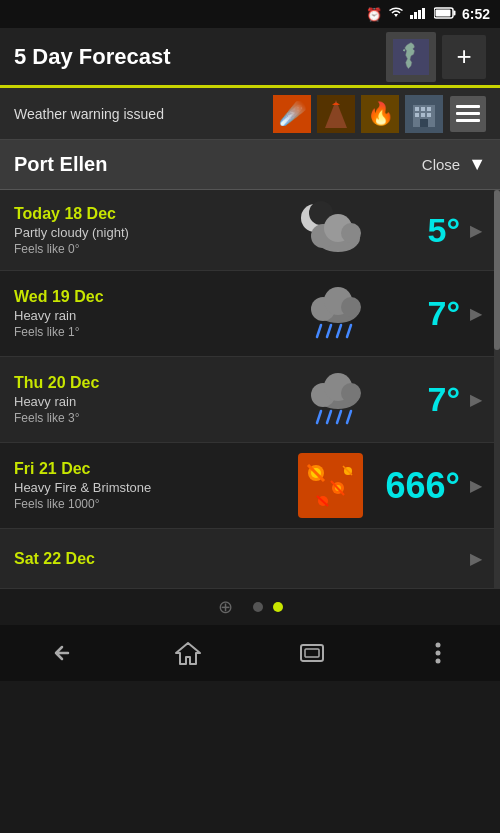 The height and width of the screenshot is (833, 500). Describe the element at coordinates (141, 114) in the screenshot. I see `warning-text: Weather warning issued` at that location.